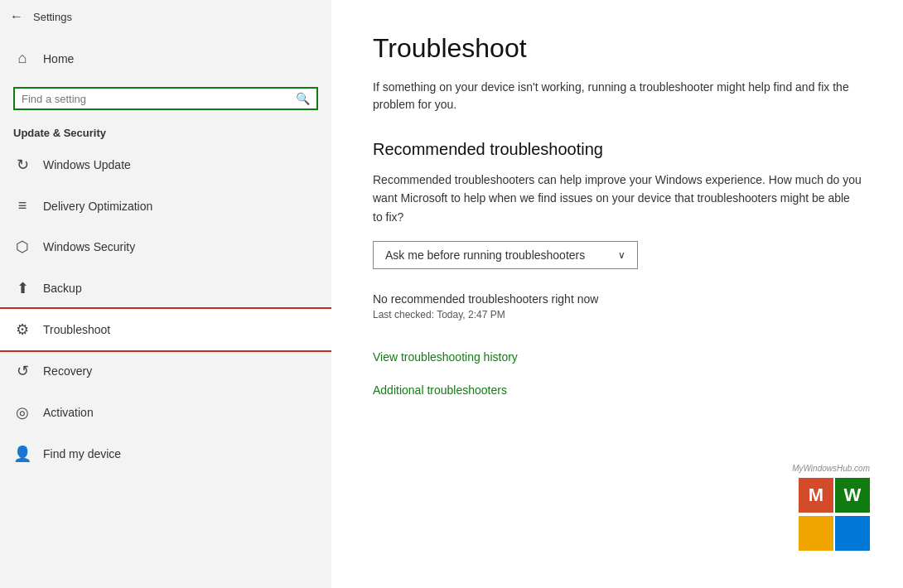  What do you see at coordinates (852, 533) in the screenshot?
I see `logo-b2` at bounding box center [852, 533].